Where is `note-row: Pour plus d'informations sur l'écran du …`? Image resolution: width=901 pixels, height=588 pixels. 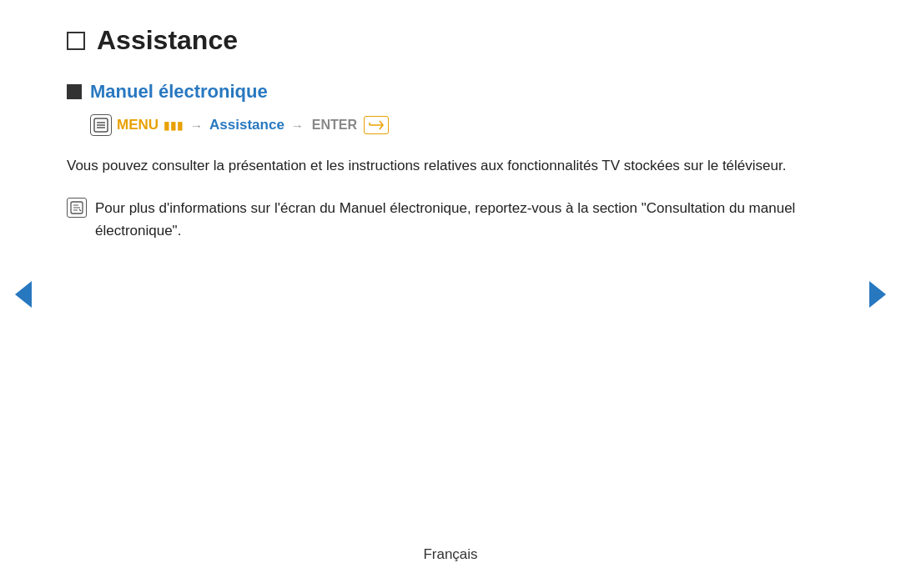 note-row: Pour plus d'informations sur l'écran du … is located at coordinates (450, 219).